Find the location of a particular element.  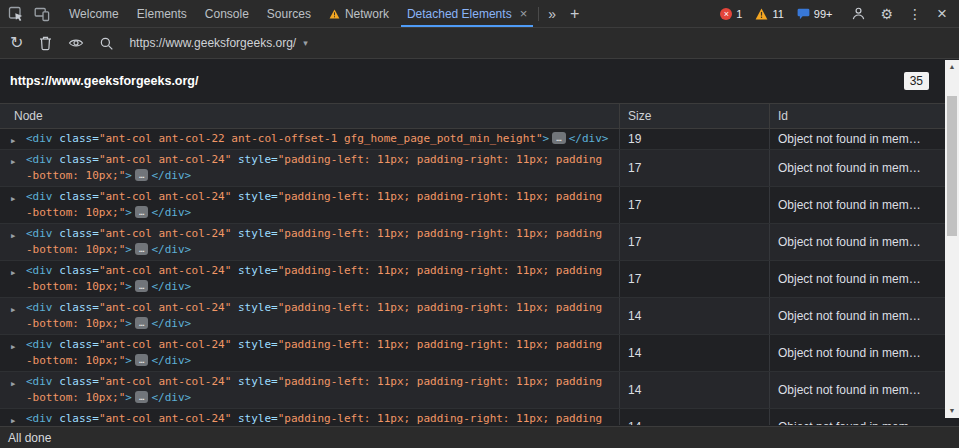

vertical-scrollbar: ▲ ▼ is located at coordinates (952, 239).